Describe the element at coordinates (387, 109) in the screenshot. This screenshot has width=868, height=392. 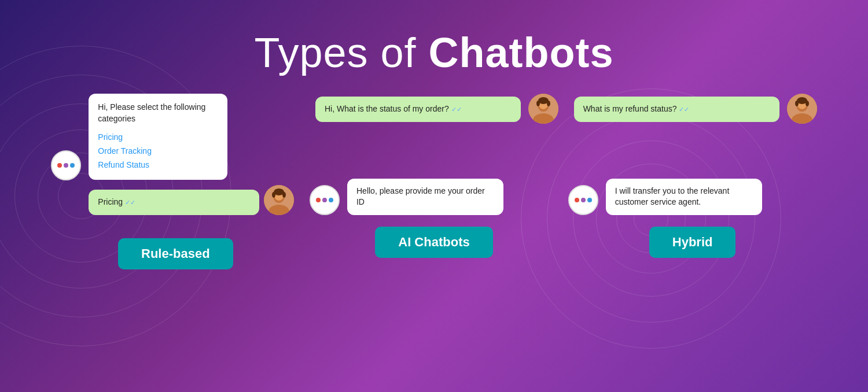
I see `user-message-text-ai: Hi, What is the status of my order?` at that location.